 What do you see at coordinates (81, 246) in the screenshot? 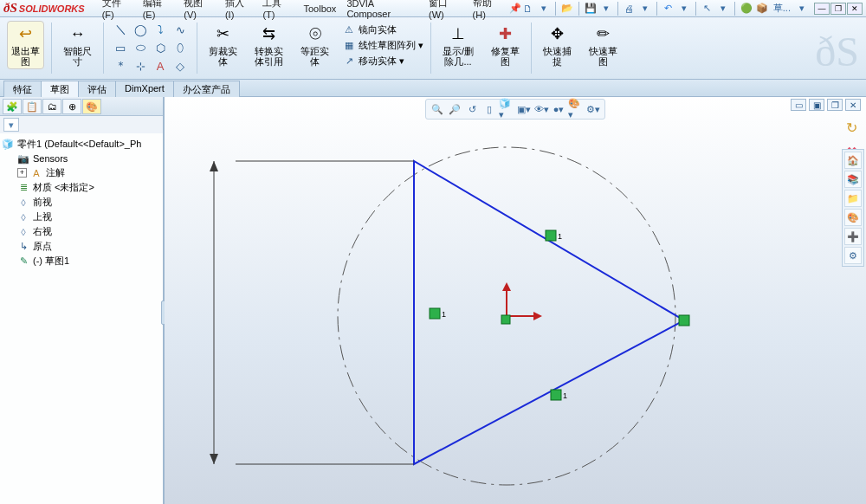
I see `tree-origin: ↳原点` at bounding box center [81, 246].